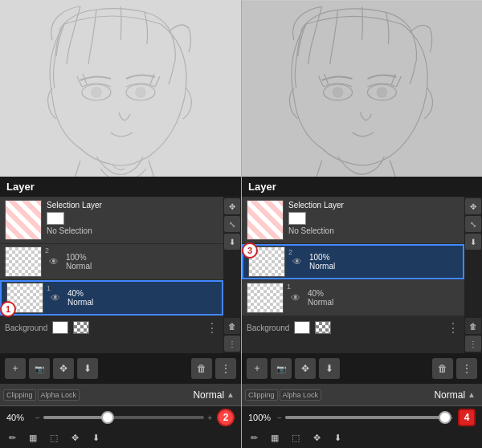  I want to click on right-icon-move: ✥, so click(473, 206).